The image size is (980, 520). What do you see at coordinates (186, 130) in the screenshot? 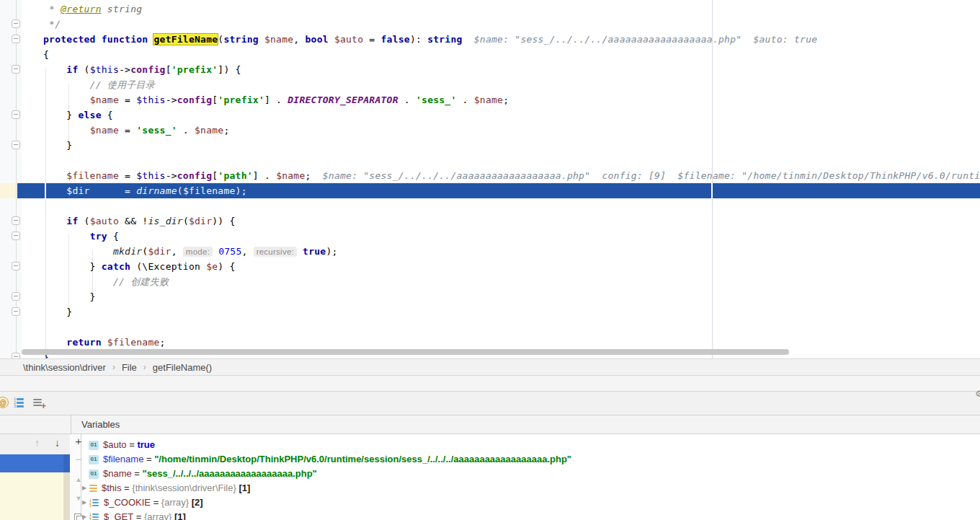
I see `code-token: .` at bounding box center [186, 130].